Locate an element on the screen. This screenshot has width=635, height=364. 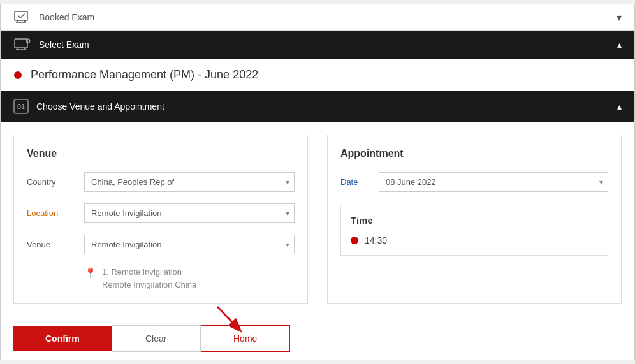
country-form-row: Country China, Peoples Rep of ▾ is located at coordinates (161, 182).